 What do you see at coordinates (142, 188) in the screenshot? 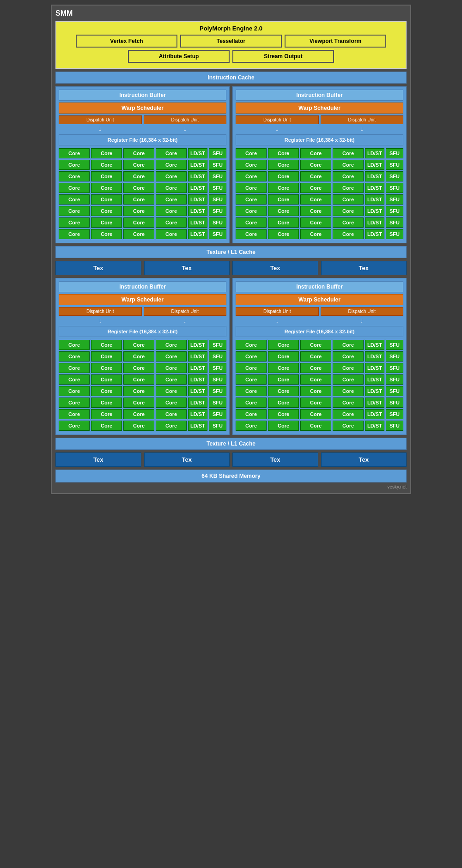
I see `core-row-tl-4: Core Core Core Core LD/ST SFU` at bounding box center [142, 188].